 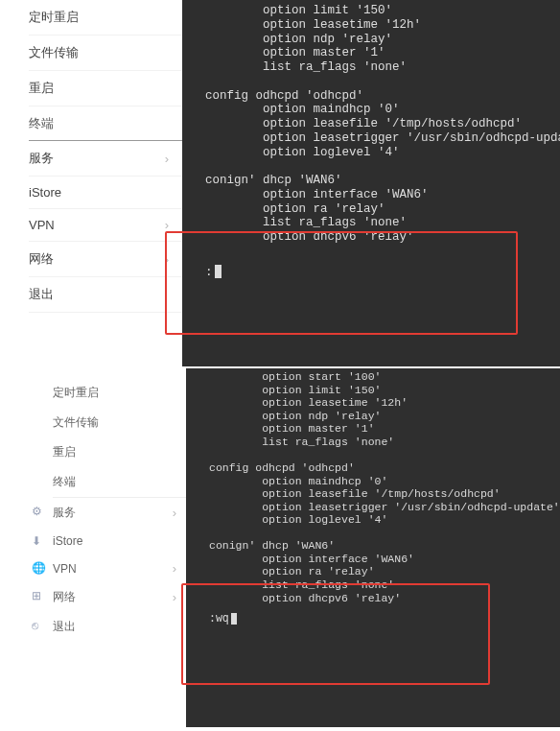 I want to click on sidebar-item: iStore, so click(x=105, y=193).